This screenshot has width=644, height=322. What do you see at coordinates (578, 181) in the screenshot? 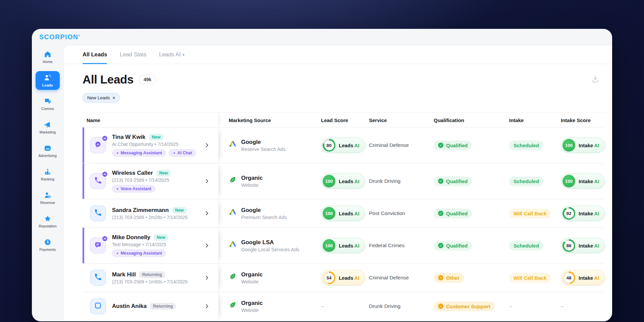
I see `intake-score-cell: 100IntakeAI` at bounding box center [578, 181].